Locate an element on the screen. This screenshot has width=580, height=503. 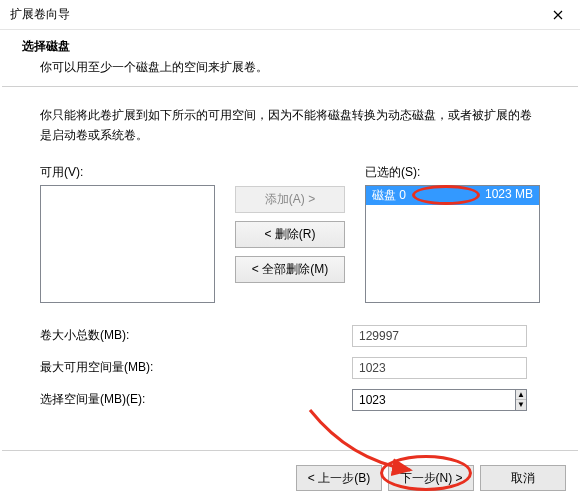
close-icon is located at coordinates (558, 15).